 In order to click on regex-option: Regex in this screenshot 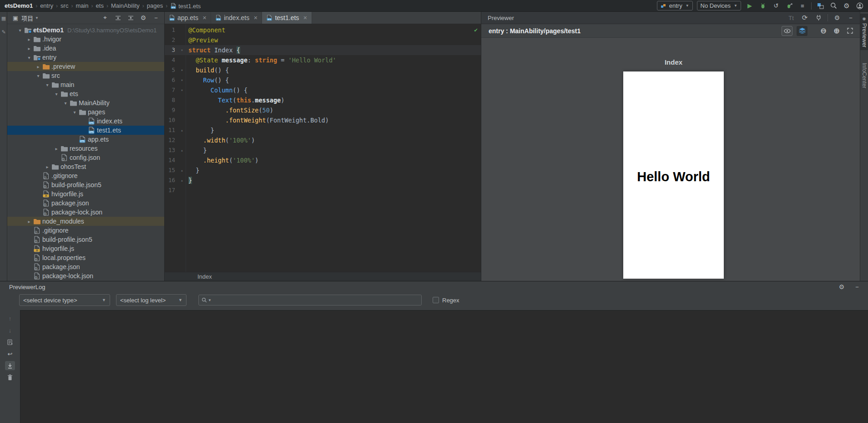, I will do `click(446, 301)`.